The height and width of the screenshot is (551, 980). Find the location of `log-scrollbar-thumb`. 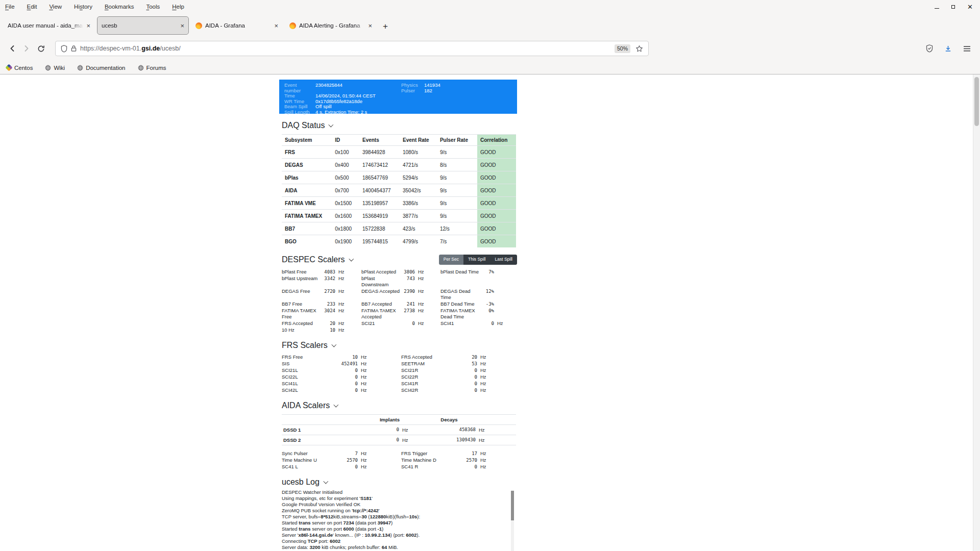

log-scrollbar-thumb is located at coordinates (512, 506).